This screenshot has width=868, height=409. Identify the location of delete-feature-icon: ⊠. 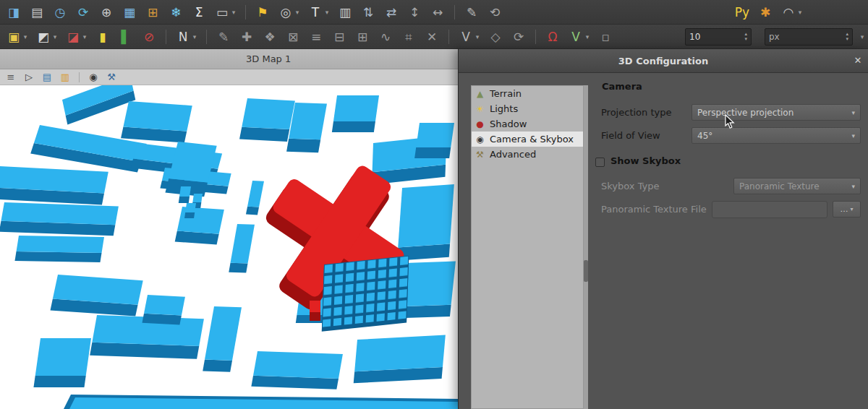
(293, 37).